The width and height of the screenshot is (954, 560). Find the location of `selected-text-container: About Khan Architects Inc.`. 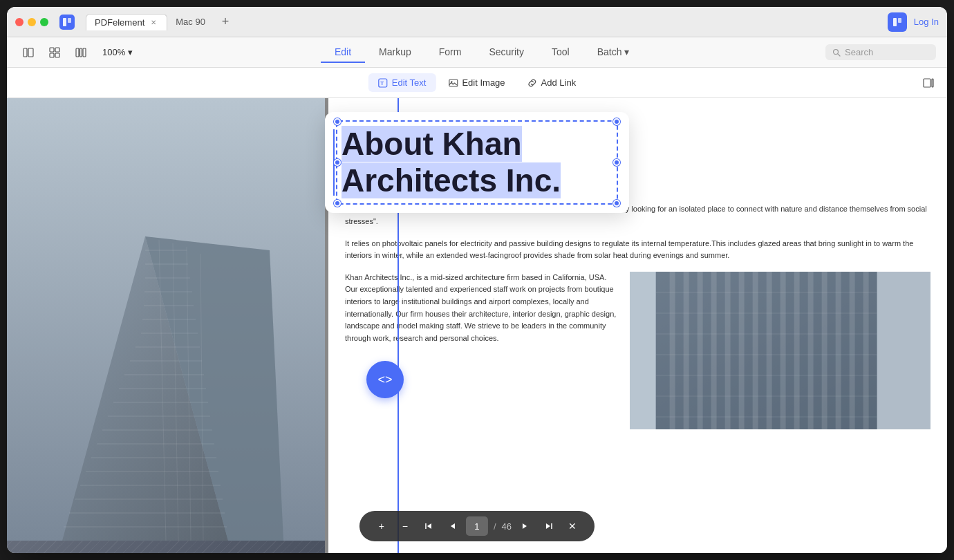

selected-text-container: About Khan Architects Inc. is located at coordinates (477, 162).